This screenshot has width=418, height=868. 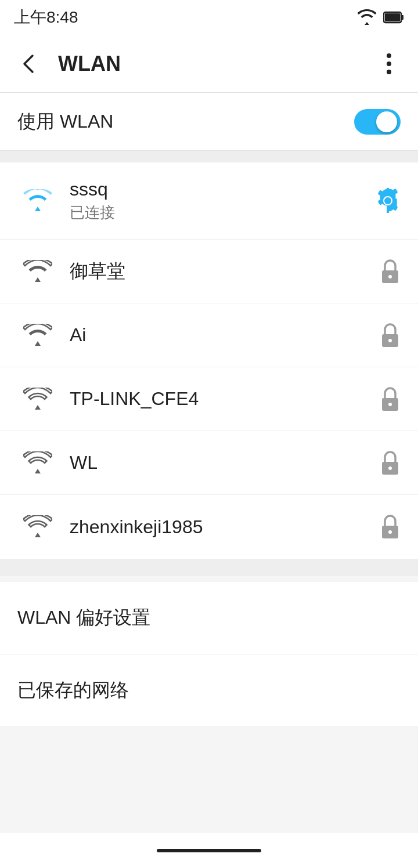 What do you see at coordinates (384, 463) in the screenshot?
I see `network-right-wl` at bounding box center [384, 463].